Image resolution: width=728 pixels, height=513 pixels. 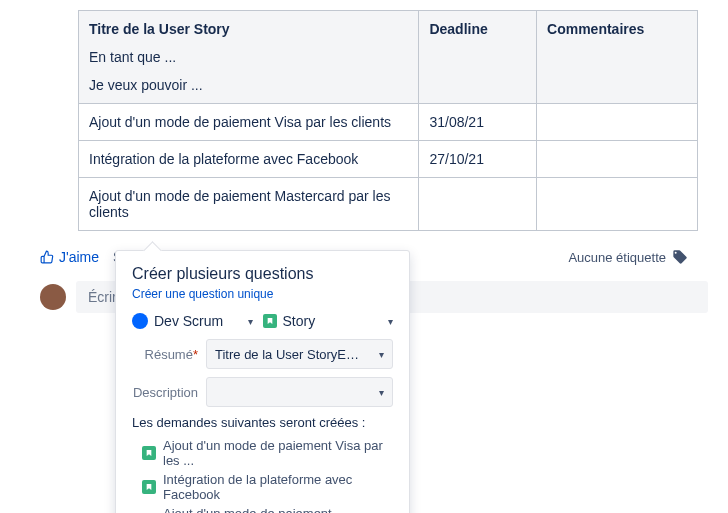 I want to click on cell-title: Ajout d'un mode de paiement Mastercard p…, so click(x=249, y=204).